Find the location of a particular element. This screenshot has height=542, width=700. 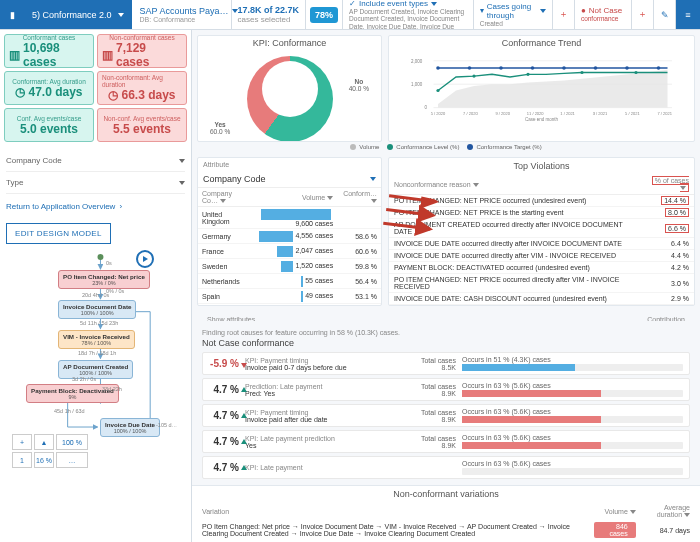

nav-chart-icon: ▮ is located at coordinates (12, 14).